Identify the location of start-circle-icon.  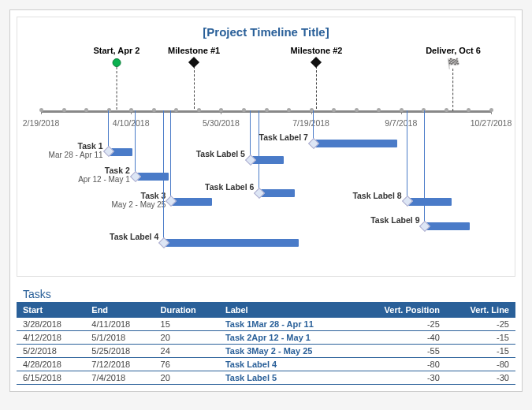
(117, 63).